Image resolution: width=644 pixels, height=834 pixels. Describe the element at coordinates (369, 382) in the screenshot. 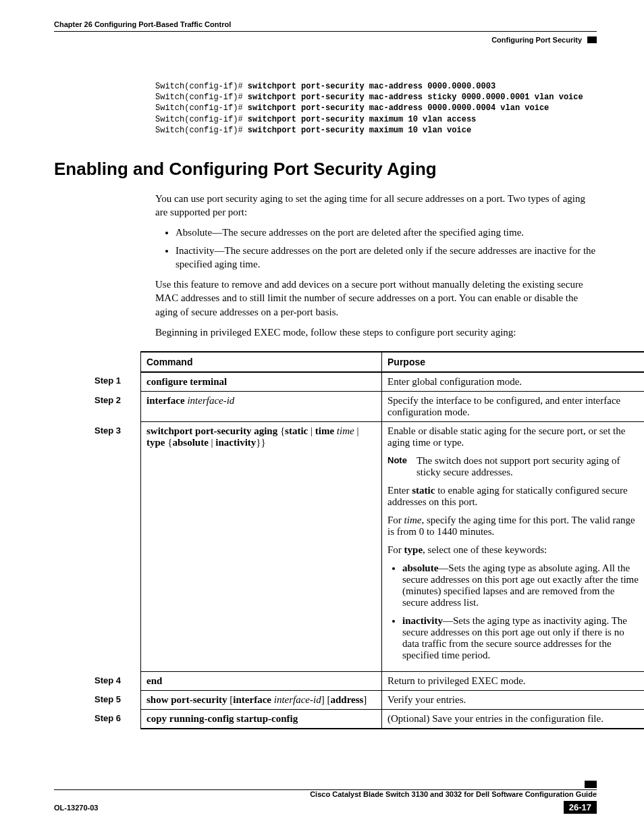

I see `table-row: Step 1 configure terminal Enter global c…` at that location.